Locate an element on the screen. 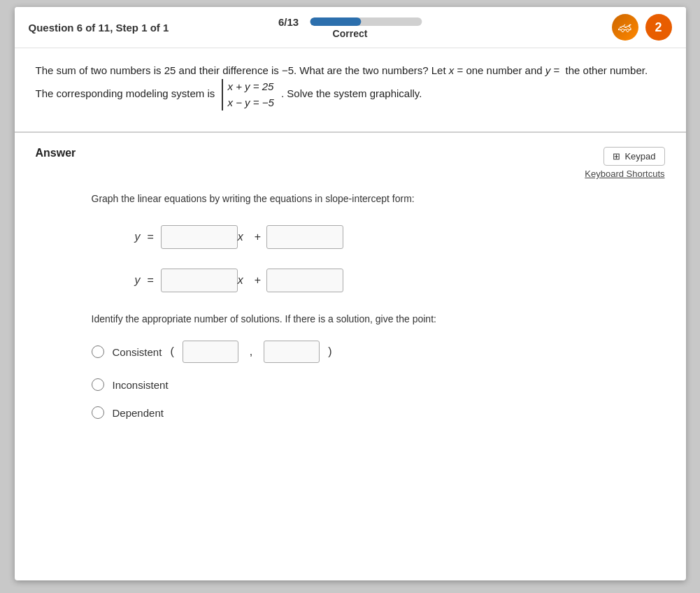 The width and height of the screenshot is (700, 593). eq1-equals: = is located at coordinates (151, 237).